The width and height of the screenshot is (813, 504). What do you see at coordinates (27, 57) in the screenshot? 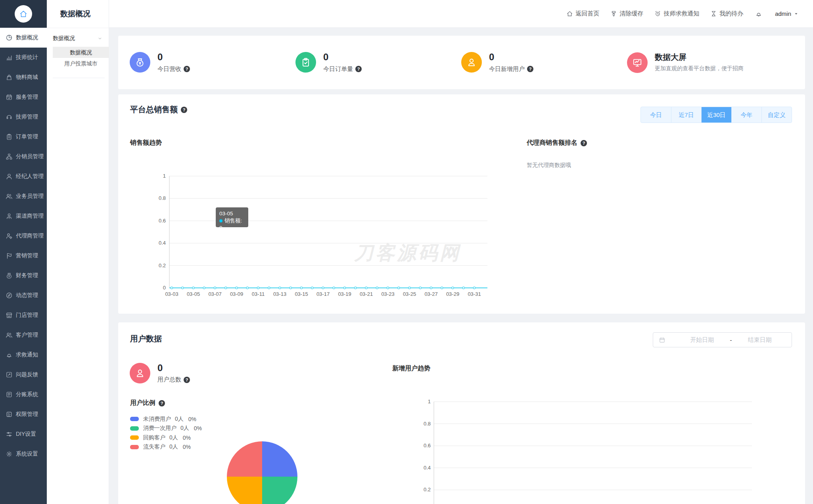
I see `sidebar-item-label: 技师统计` at bounding box center [27, 57].